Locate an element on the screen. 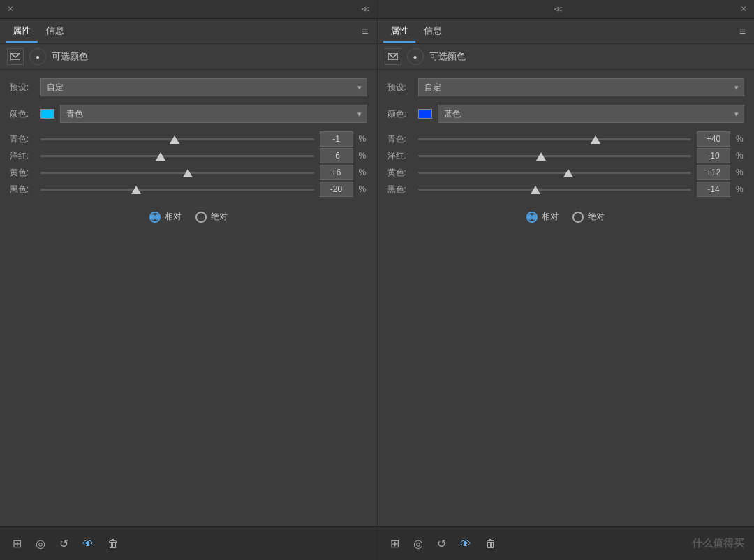 The image size is (754, 560). right-collapse-icon: ≪ is located at coordinates (559, 9).